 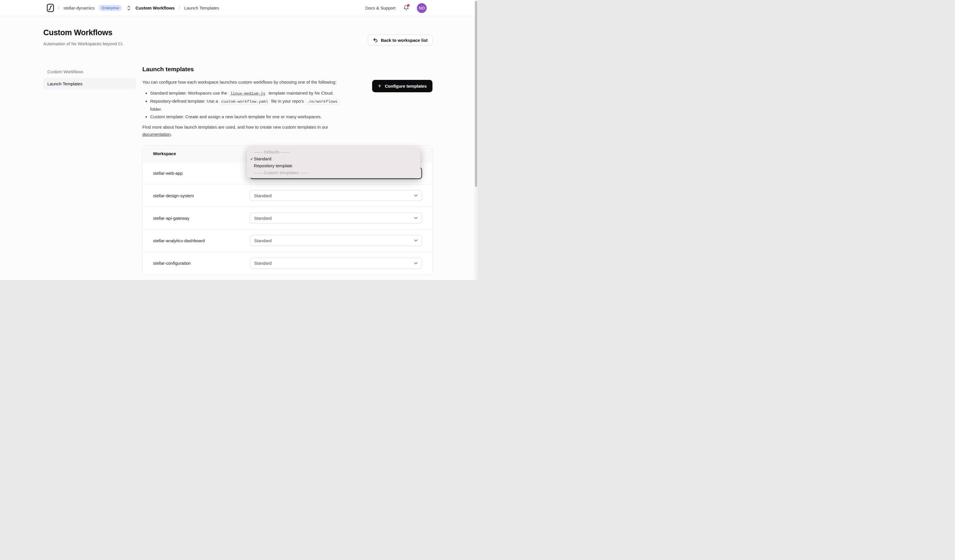 I want to click on table-row: stellar-design-system Standard, so click(x=287, y=196).